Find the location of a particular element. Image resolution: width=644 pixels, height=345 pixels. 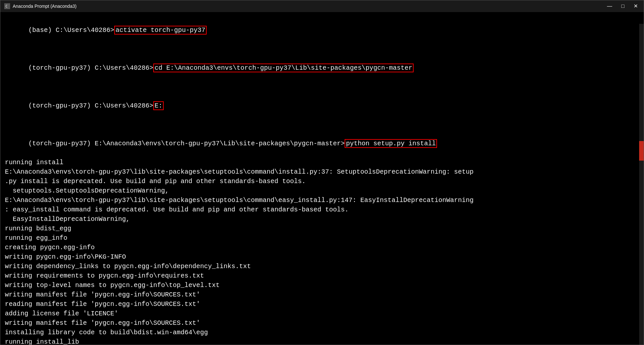

terminal-line-11: setuptools.SetuptoolsDeprecationWarning, is located at coordinates (322, 191).